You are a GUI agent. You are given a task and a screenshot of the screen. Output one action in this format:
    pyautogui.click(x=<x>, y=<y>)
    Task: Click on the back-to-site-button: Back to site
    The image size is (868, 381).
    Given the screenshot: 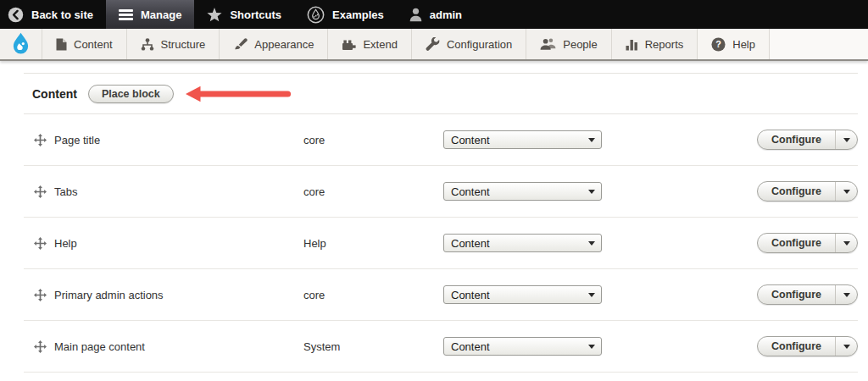 What is the action you would take?
    pyautogui.click(x=53, y=14)
    